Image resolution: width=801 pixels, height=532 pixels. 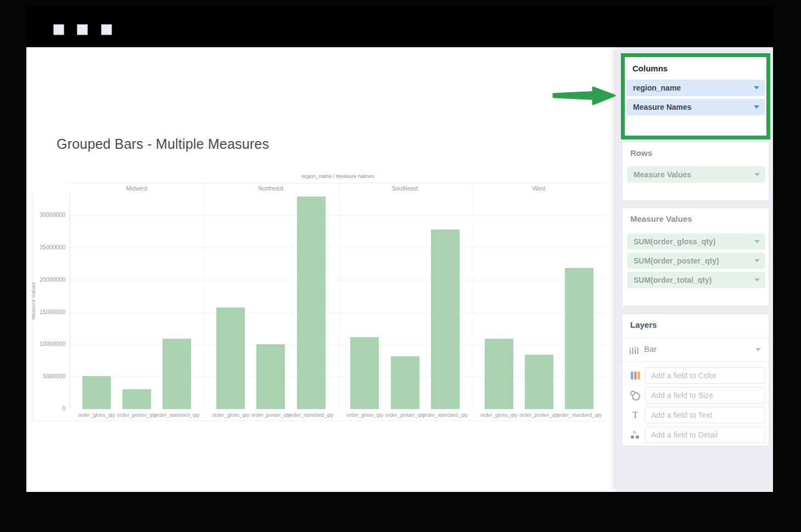 What do you see at coordinates (696, 380) in the screenshot?
I see `layers-panel: Layers Bar` at bounding box center [696, 380].